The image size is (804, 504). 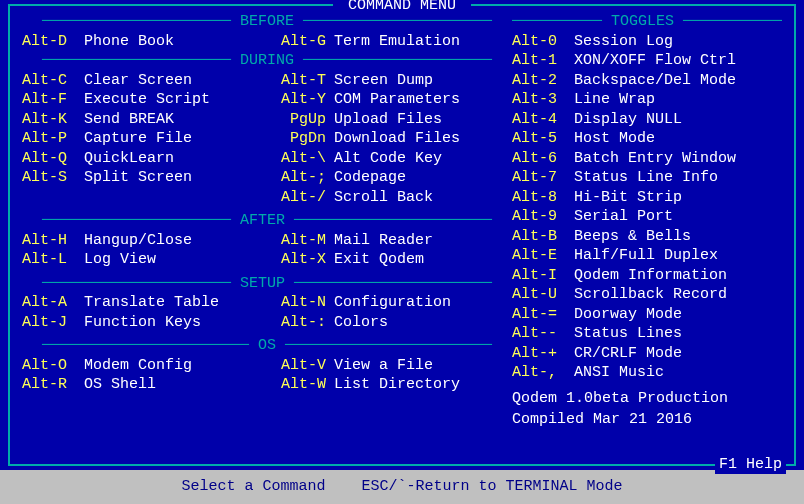 I want to click on key-desc: Upload Files, so click(x=388, y=120).